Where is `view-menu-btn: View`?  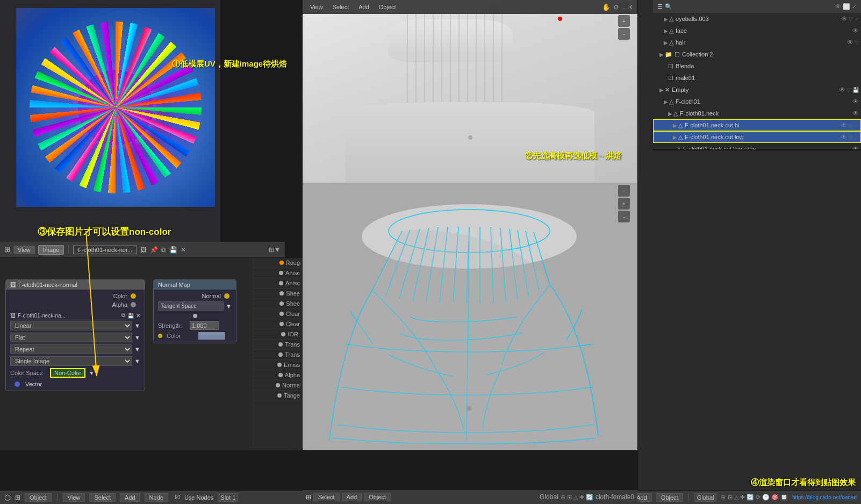 view-menu-btn: View is located at coordinates (24, 250).